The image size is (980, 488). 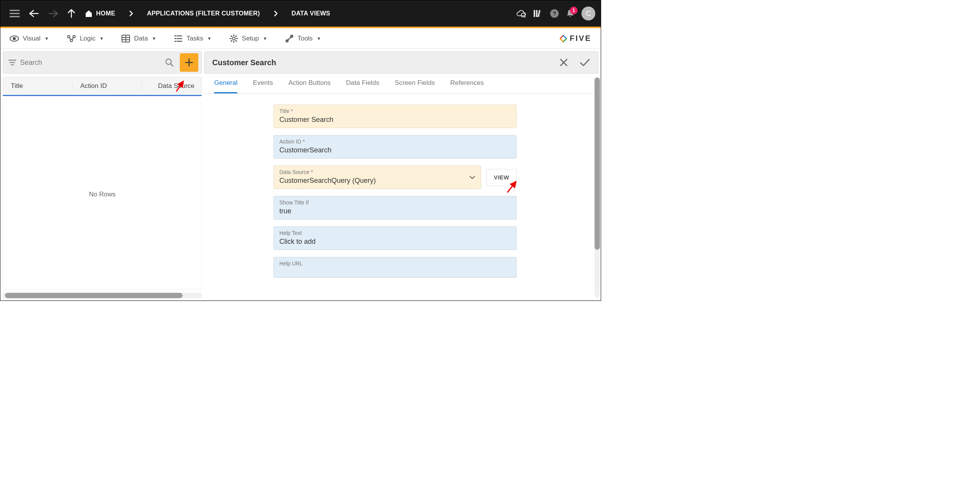 I want to click on table-icon, so click(x=126, y=39).